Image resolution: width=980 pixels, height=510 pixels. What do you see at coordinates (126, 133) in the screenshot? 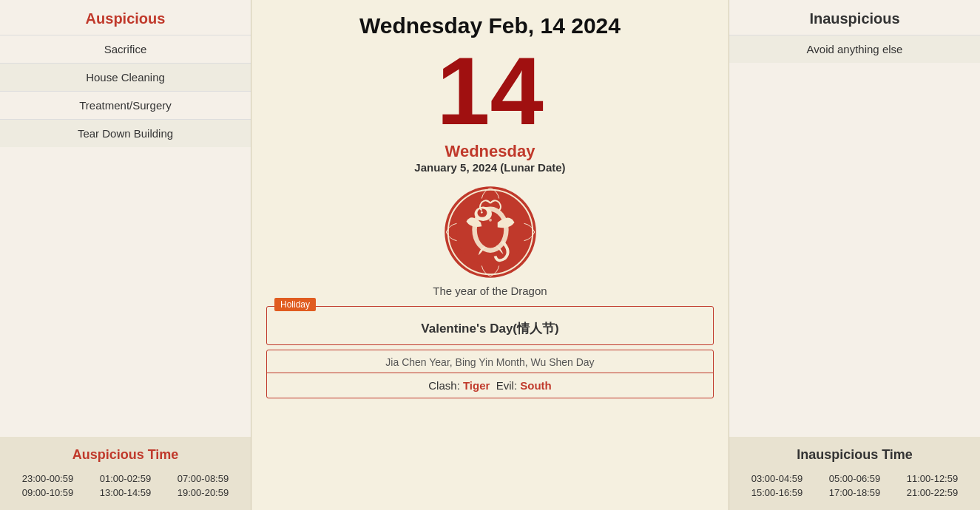
I see `auspicious-item: Tear Down Building` at bounding box center [126, 133].